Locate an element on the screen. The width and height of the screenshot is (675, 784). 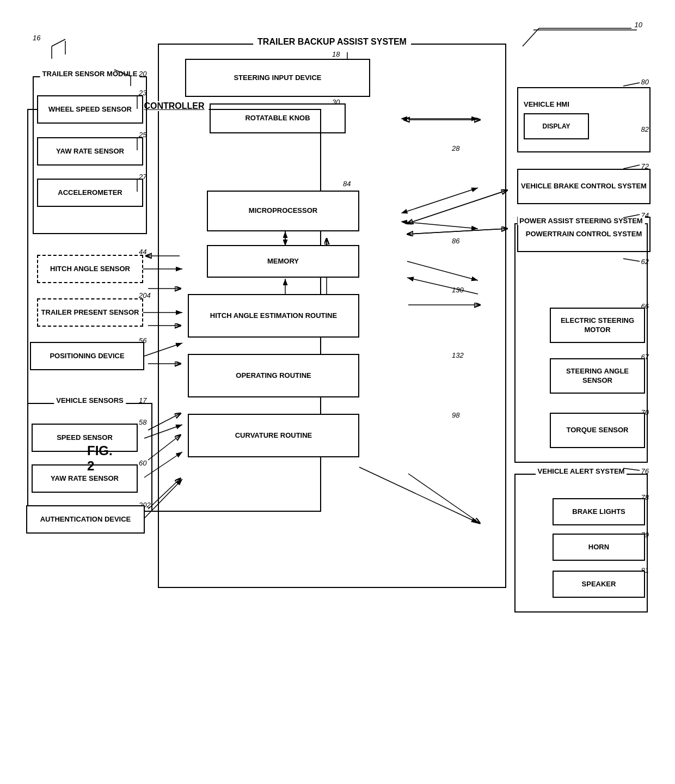
electric-steering-motor-label: ELECTRIC STEERING MOTOR is located at coordinates (598, 326).